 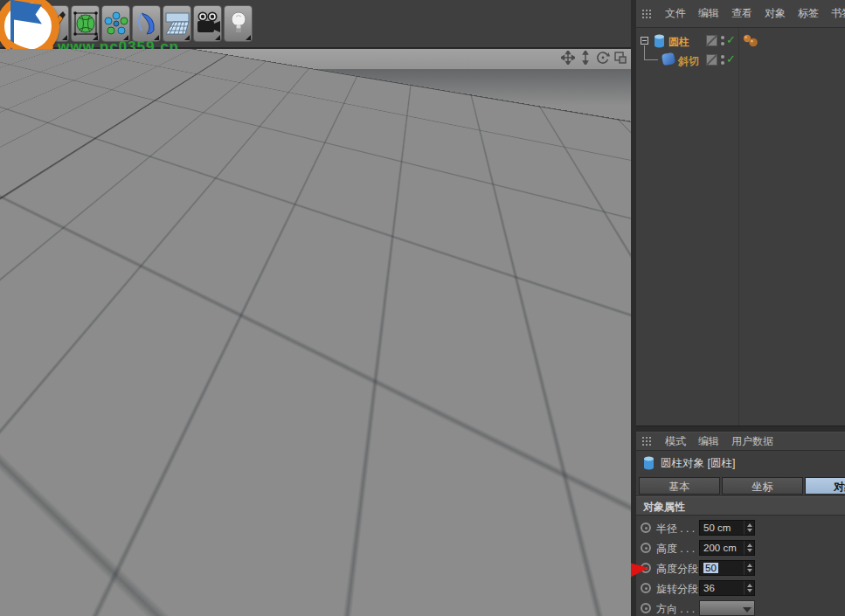 I want to click on camera-icon, so click(x=208, y=24).